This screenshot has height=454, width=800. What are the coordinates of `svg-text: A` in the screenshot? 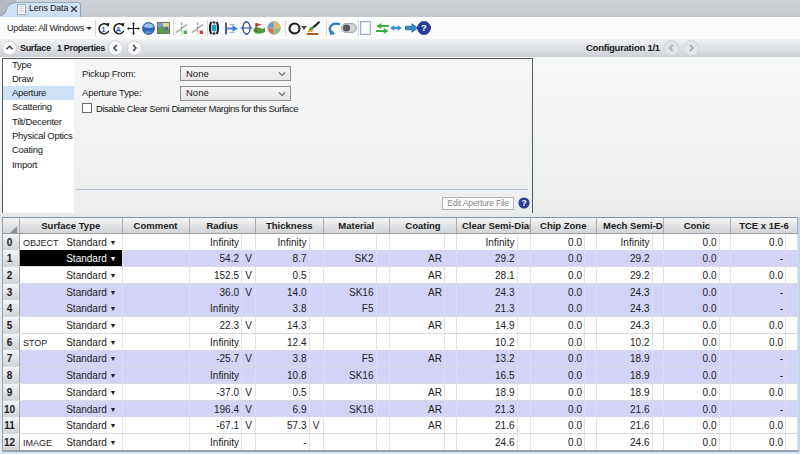 It's located at (118, 28).